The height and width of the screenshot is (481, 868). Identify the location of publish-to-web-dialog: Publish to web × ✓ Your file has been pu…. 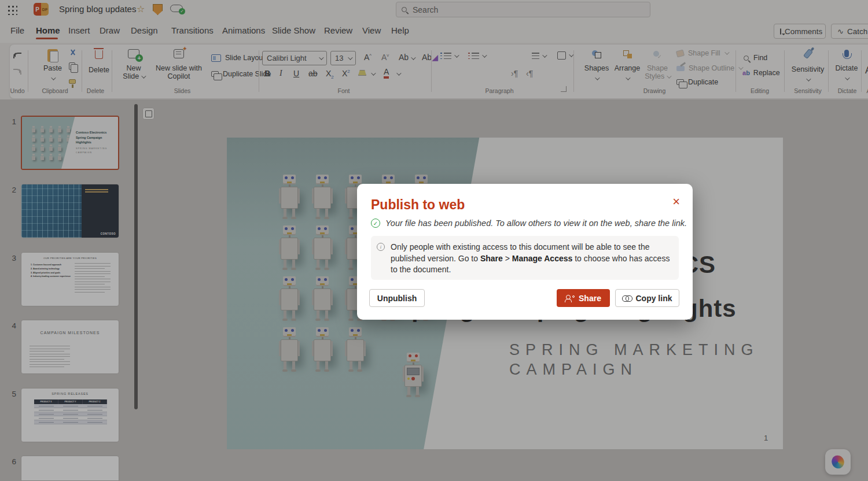
(525, 252).